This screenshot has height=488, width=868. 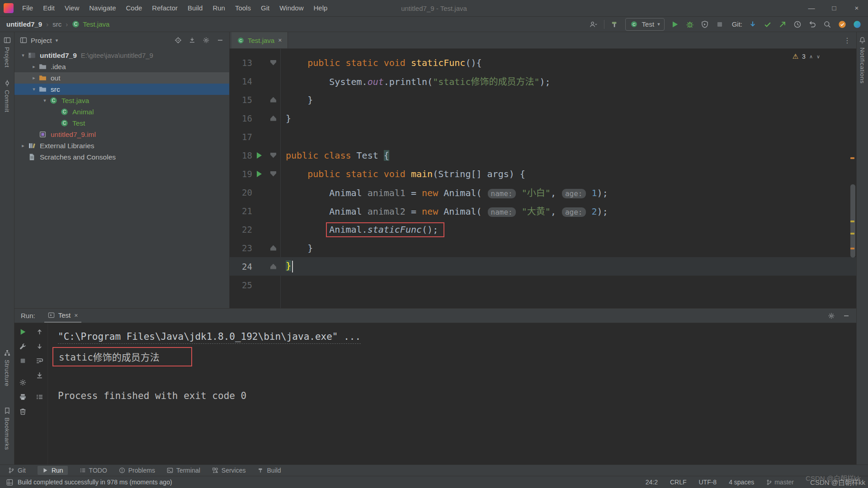 What do you see at coordinates (783, 24) in the screenshot?
I see `git-push-button` at bounding box center [783, 24].